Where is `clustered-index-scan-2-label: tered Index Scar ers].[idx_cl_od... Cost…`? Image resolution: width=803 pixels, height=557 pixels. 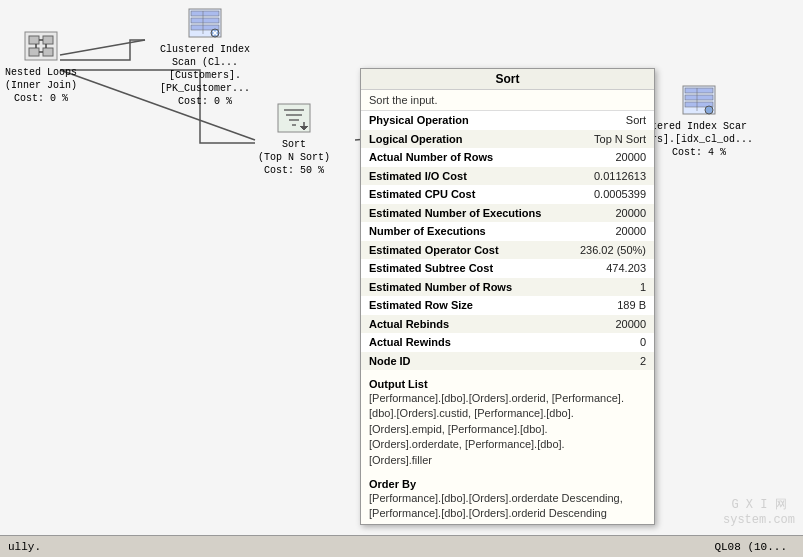
clustered-index-scan-2-label: tered Index Scar ers].[idx_cl_od... Cost… is located at coordinates (699, 140).